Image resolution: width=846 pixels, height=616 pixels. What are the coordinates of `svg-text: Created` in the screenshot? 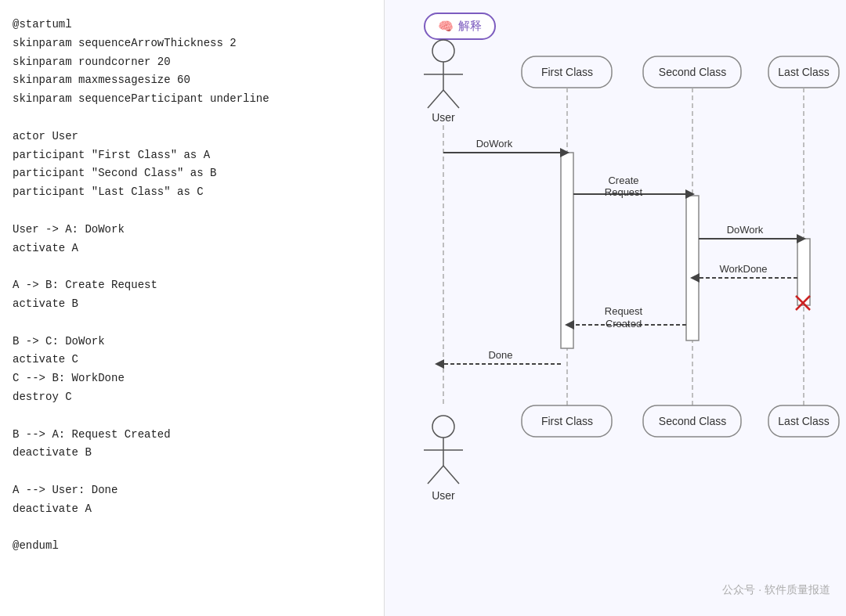 It's located at (624, 324).